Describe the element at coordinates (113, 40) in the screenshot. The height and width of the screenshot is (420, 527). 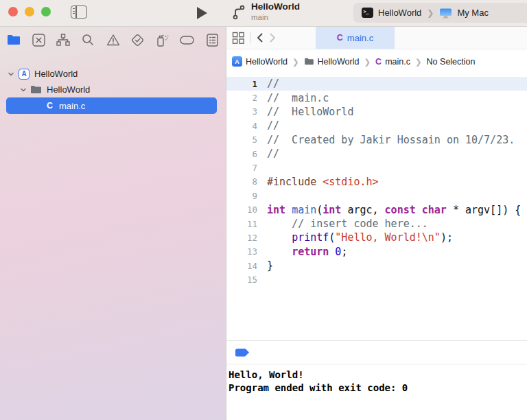
I see `navigator-tab-issues` at that location.